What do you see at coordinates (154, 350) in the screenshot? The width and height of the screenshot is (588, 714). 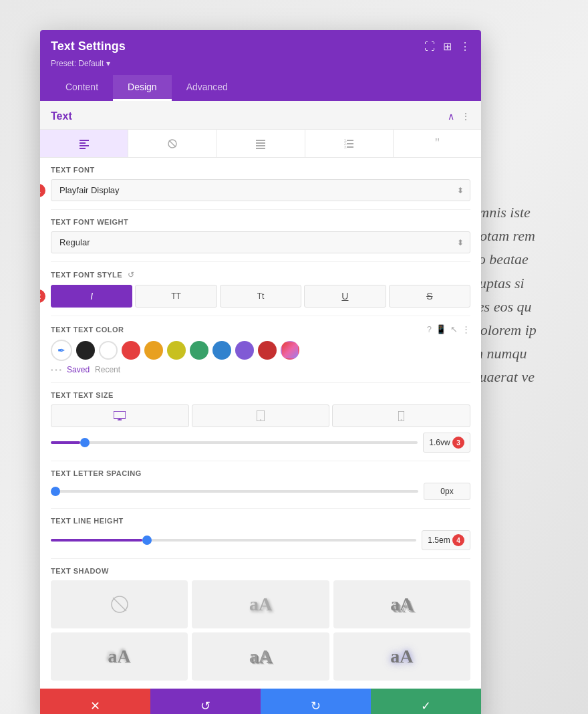 I see `color-swatch-orange` at bounding box center [154, 350].